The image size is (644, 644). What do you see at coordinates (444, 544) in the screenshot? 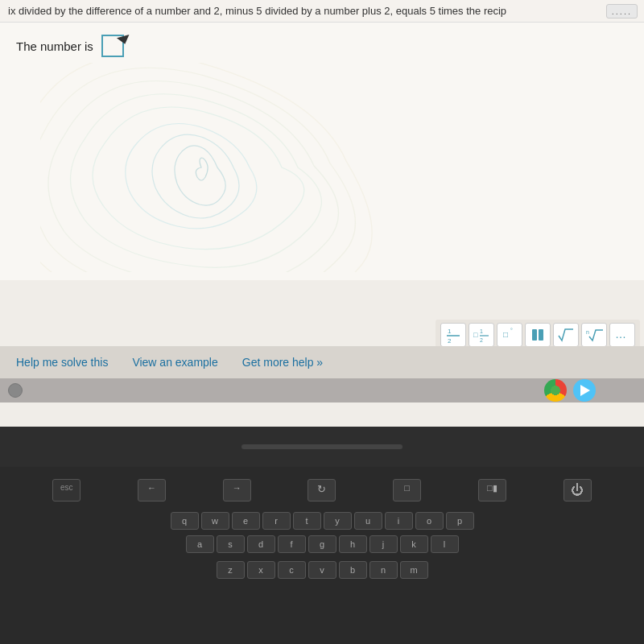
I see `key-l: l` at bounding box center [444, 544].